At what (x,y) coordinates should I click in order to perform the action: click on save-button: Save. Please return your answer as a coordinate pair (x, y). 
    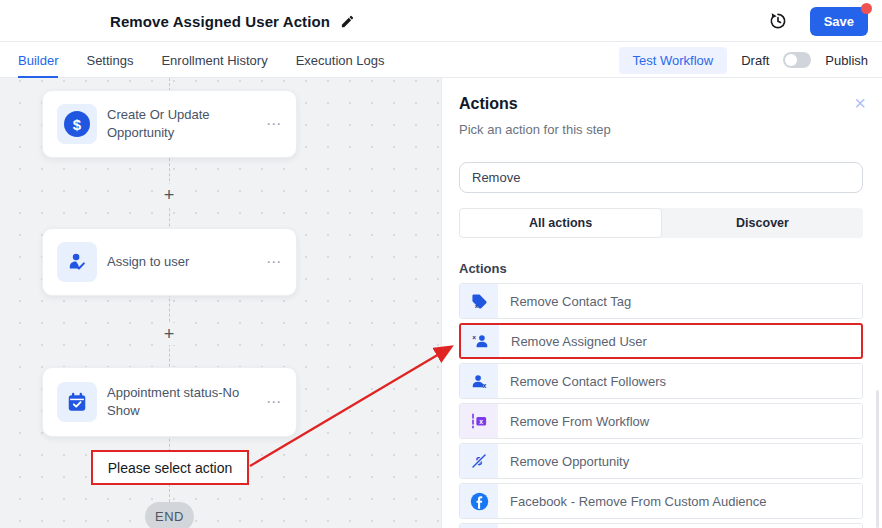
    Looking at the image, I should click on (839, 22).